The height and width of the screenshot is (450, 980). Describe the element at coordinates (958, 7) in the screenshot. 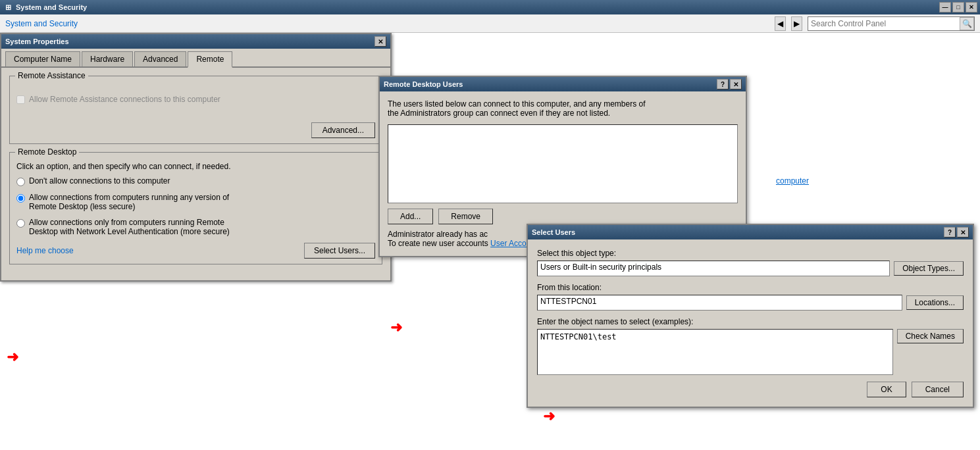

I see `title-bar-buttons: — □ ✕` at that location.